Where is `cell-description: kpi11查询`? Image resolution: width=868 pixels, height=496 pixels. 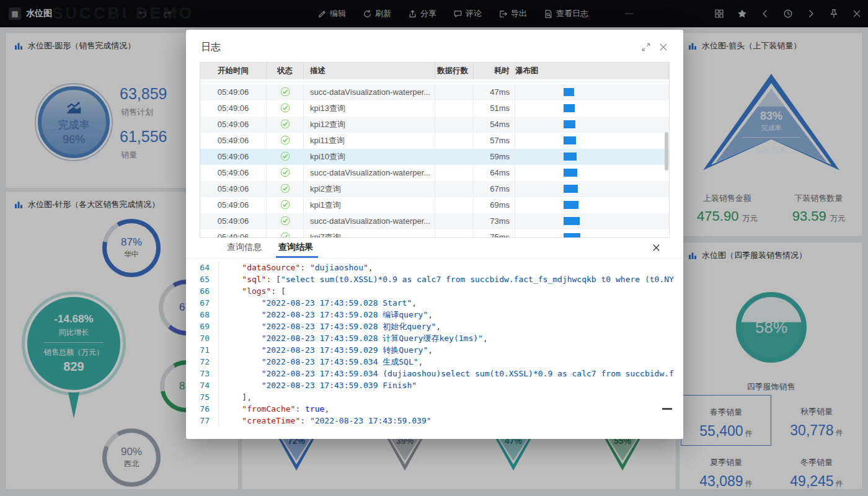 cell-description: kpi11查询 is located at coordinates (370, 141).